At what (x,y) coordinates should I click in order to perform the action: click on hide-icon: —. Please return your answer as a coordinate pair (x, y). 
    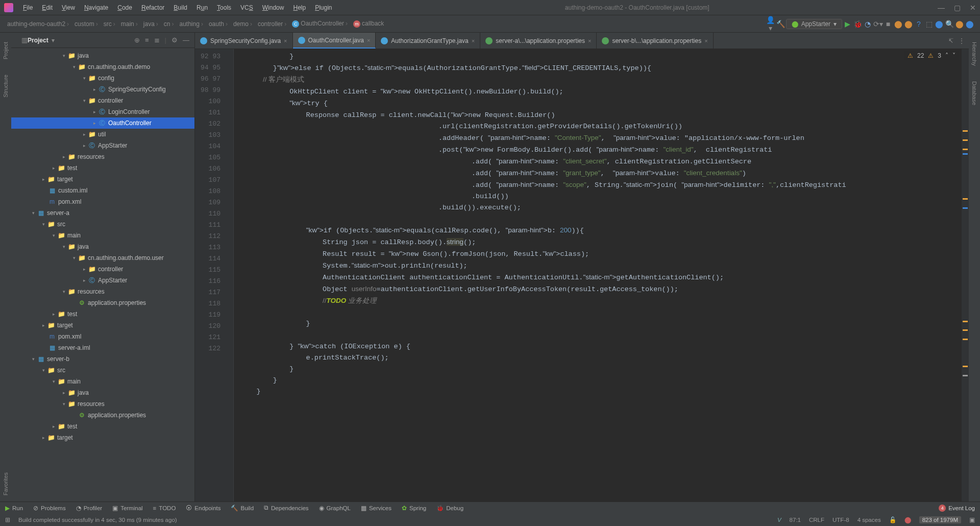
    Looking at the image, I should click on (186, 40).